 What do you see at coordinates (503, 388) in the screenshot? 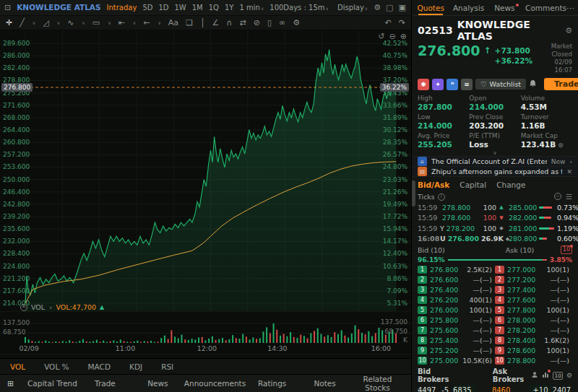
I see `ask-broker-cell: 8460` at bounding box center [503, 388].